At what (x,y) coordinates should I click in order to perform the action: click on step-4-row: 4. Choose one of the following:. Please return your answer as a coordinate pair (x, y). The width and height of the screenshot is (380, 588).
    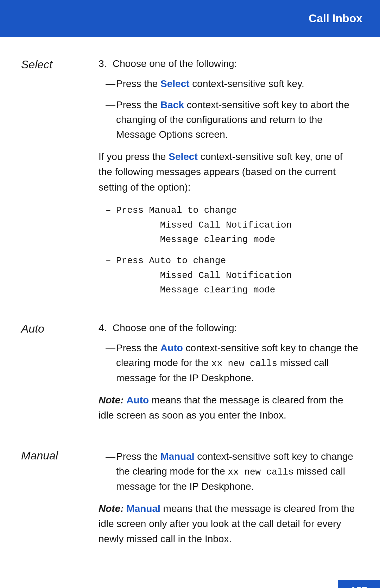
    Looking at the image, I should click on (229, 328).